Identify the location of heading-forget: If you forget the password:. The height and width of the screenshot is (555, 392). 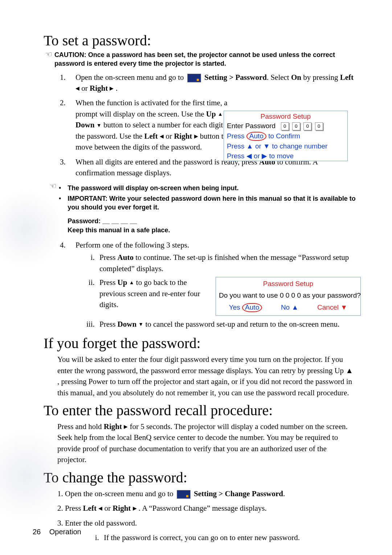
(200, 343).